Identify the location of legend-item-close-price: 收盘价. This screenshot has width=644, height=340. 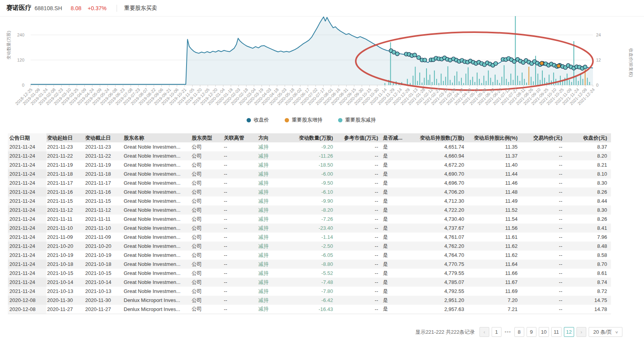
(258, 120).